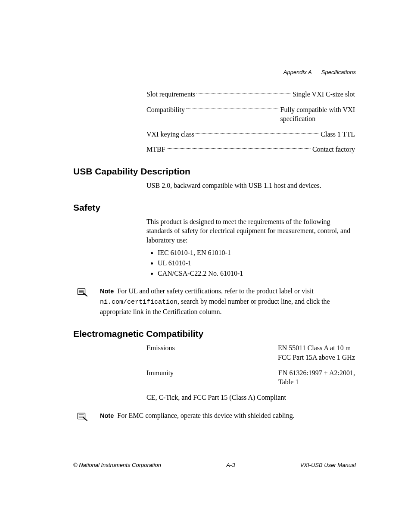  I want to click on spec-value: Fully compatible with VXI specification, so click(318, 115).